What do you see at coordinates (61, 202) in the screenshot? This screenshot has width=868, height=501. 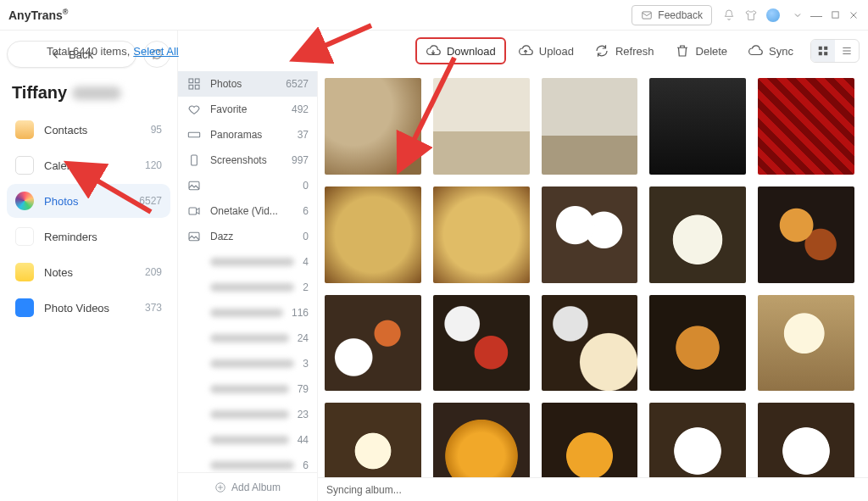 I see `sidebar-item-label: Photos` at bounding box center [61, 202].